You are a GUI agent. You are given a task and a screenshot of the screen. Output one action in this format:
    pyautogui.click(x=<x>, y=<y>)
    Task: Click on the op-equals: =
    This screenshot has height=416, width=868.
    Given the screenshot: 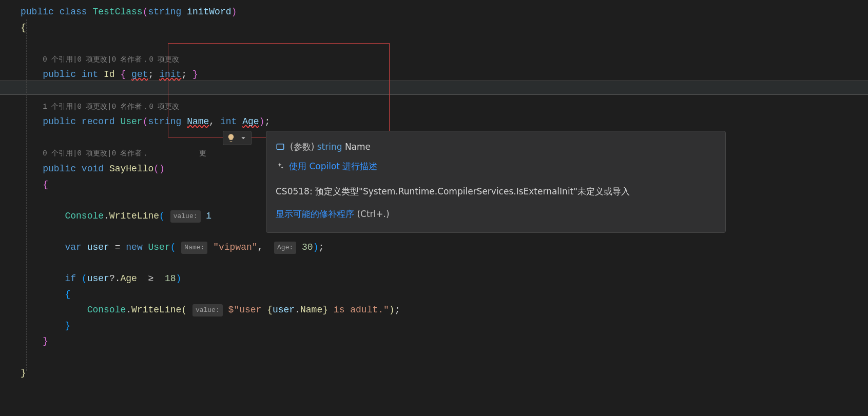 What is the action you would take?
    pyautogui.click(x=118, y=247)
    